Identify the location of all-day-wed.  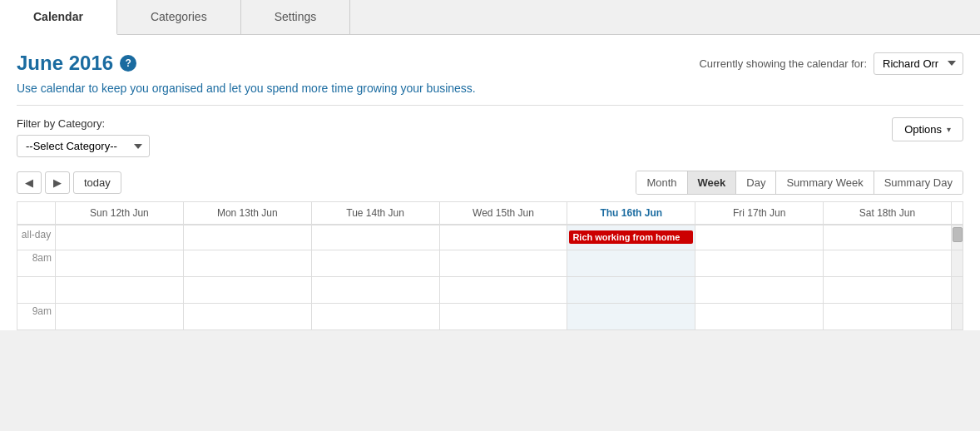
(503, 237).